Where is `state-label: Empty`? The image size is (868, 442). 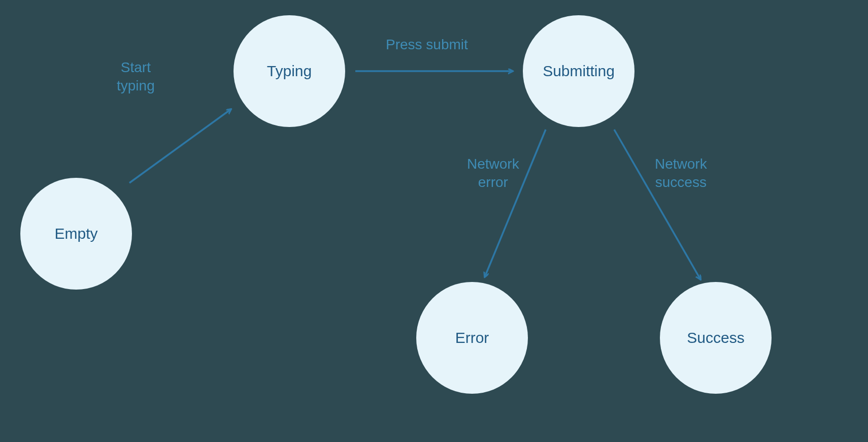 state-label: Empty is located at coordinates (76, 234).